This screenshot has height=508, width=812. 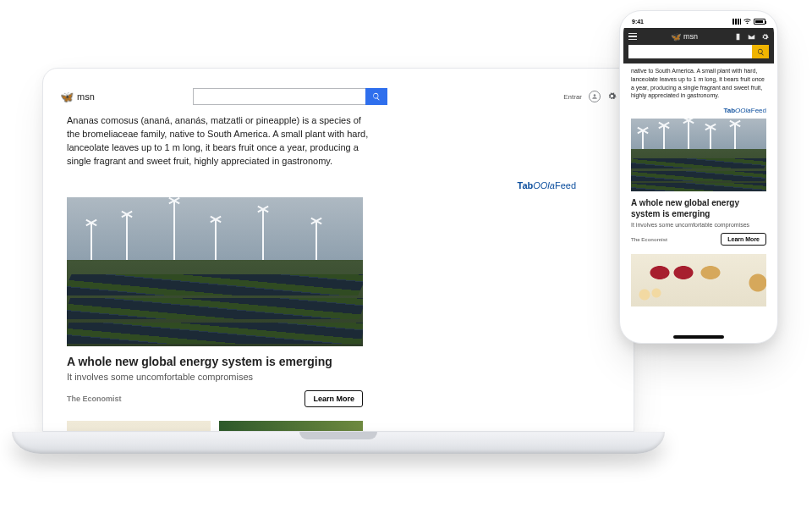 What do you see at coordinates (633, 37) in the screenshot?
I see `hamburger-menu-icon` at bounding box center [633, 37].